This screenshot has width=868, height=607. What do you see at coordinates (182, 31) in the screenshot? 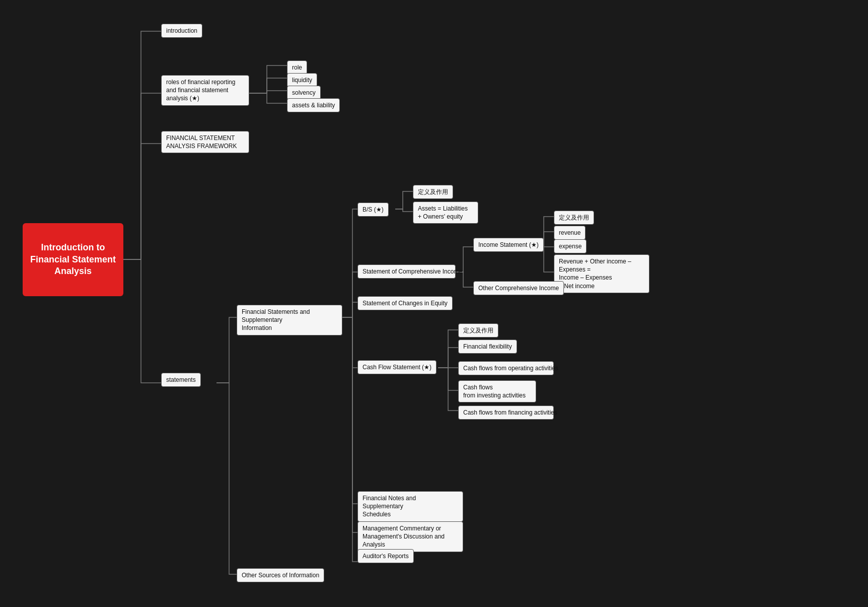
I see `introduction-node: introduction` at bounding box center [182, 31].